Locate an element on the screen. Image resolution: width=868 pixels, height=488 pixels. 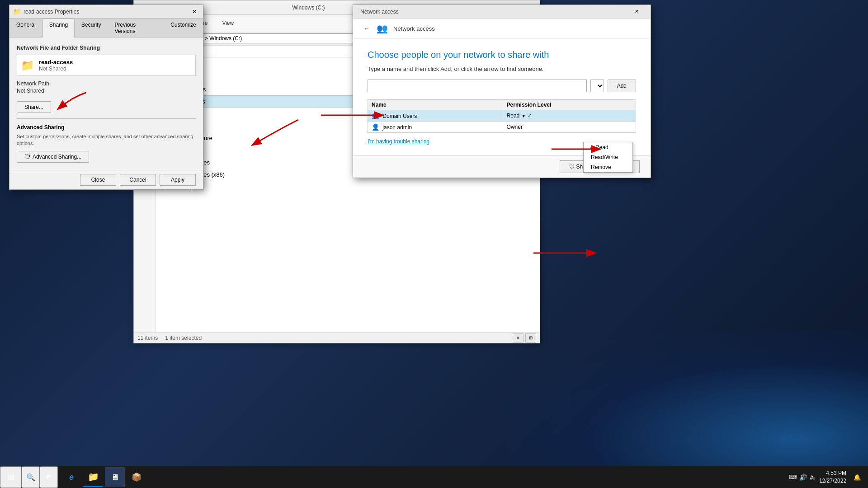
clock-date: 12/27/2022 is located at coordinates (833, 481).